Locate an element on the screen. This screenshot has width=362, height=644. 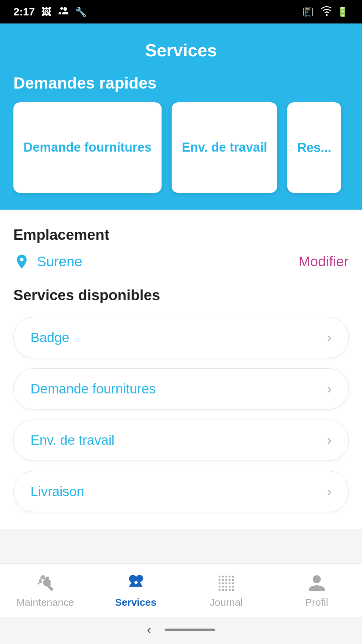
service-item-livraison: Livraison › is located at coordinates (181, 492).